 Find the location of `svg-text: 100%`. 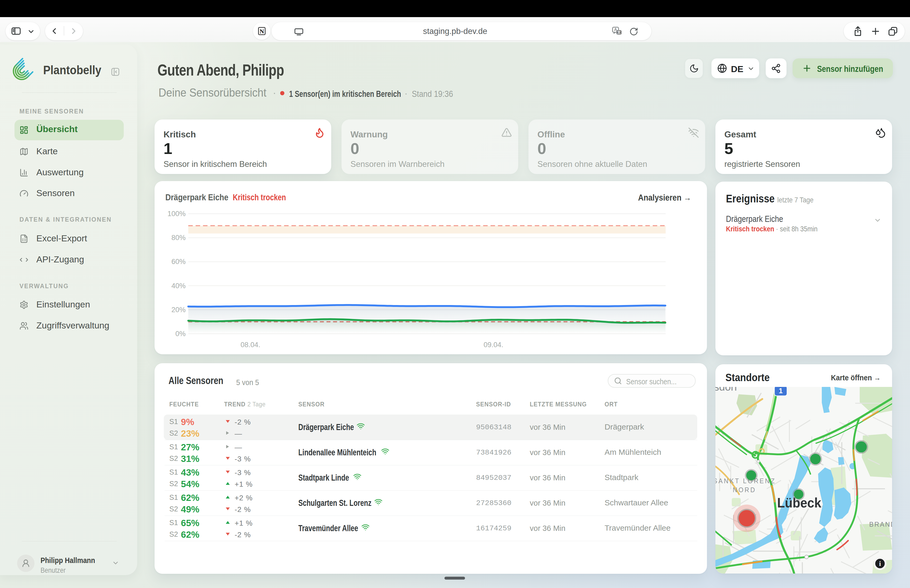

svg-text: 100% is located at coordinates (176, 214).